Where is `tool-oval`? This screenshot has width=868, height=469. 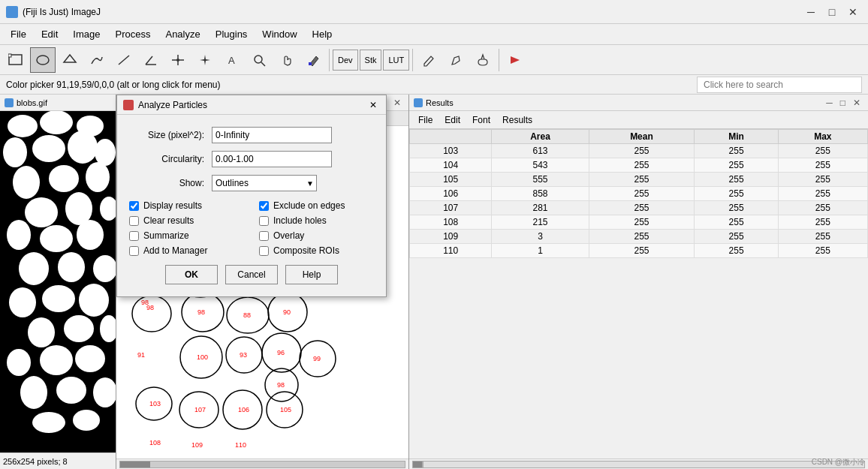
tool-oval is located at coordinates (43, 60).